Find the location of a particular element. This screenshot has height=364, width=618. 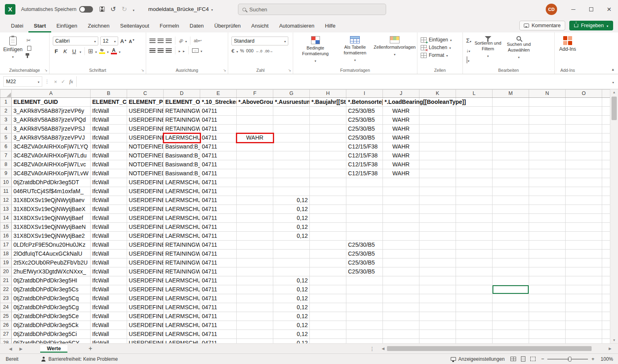

cell-E6: 04711 is located at coordinates (218, 147).